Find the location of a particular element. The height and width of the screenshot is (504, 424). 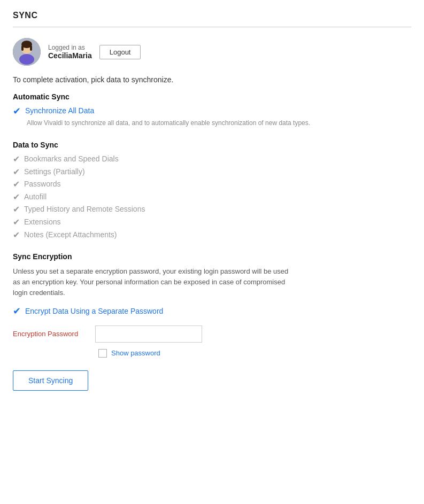

sync-item-row: ✔Bookmarks and Speed Dials is located at coordinates (212, 159).